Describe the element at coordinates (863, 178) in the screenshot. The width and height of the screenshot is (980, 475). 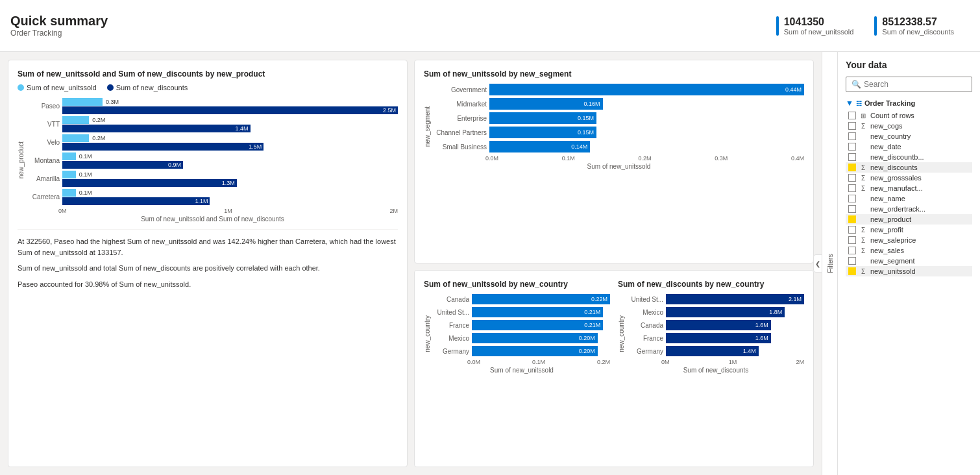
I see `sigma-icon: Σ` at that location.